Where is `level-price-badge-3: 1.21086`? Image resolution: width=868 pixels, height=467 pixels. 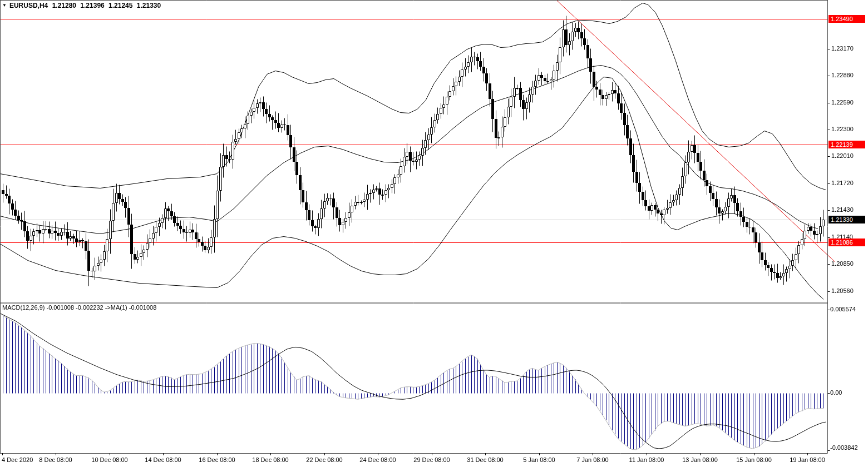 level-price-badge-3: 1.21086 is located at coordinates (847, 242).